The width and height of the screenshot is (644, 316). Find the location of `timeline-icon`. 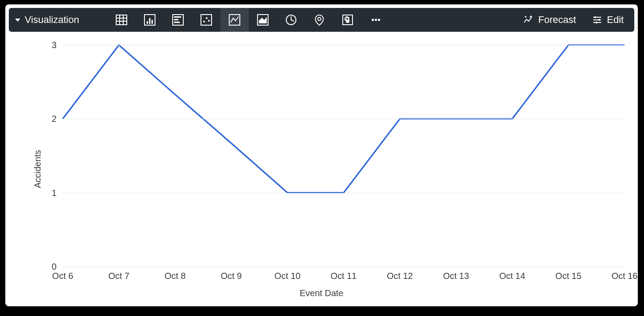

timeline-icon is located at coordinates (291, 20).